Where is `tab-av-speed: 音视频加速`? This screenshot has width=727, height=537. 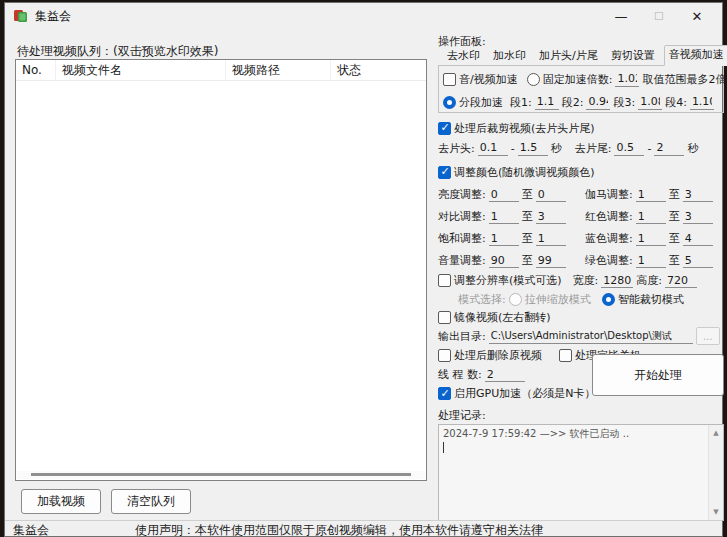
tab-av-speed: 音视频加速 is located at coordinates (696, 56).